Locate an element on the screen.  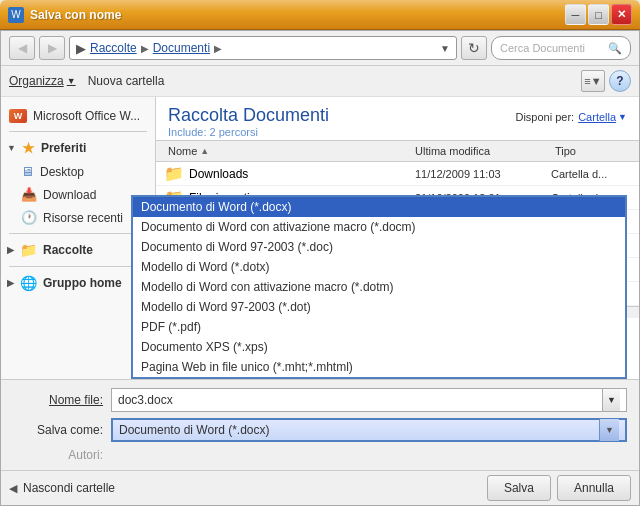
recent-icon: 🕐 is located at coordinates (29, 218).